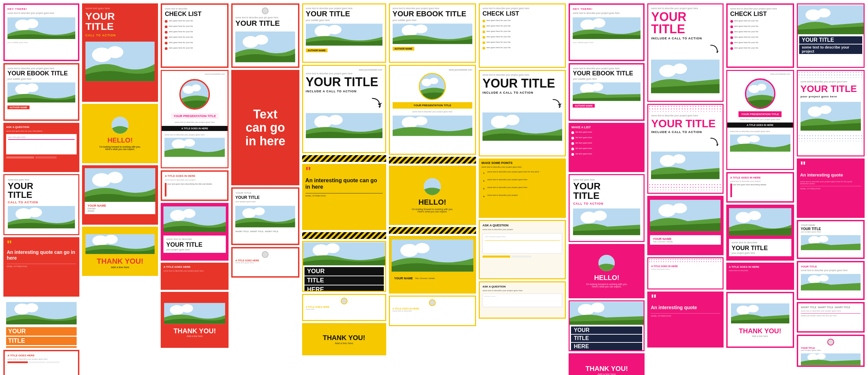  Describe the element at coordinates (41, 341) in the screenshot. I see `title-here-line2: TITLE` at that location.